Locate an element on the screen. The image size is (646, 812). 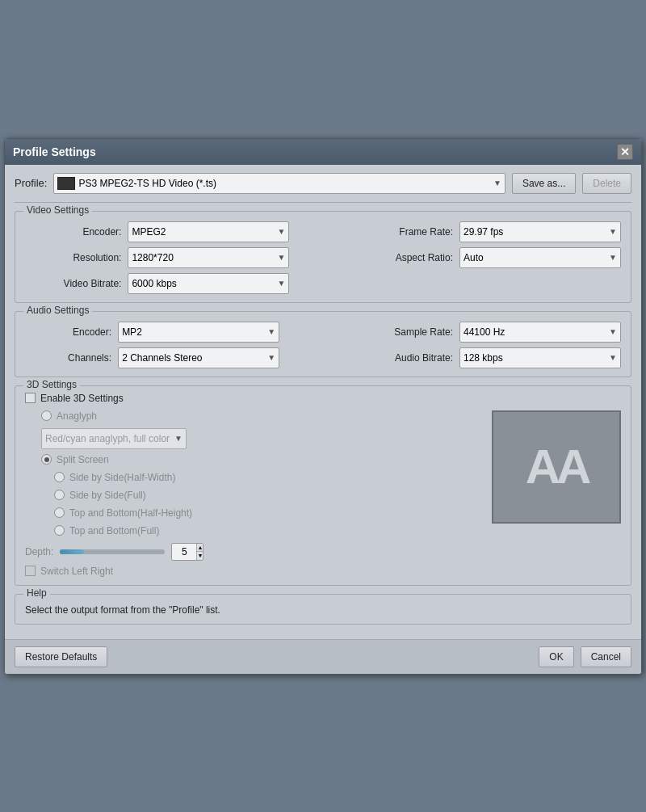
dialog-title: Profile Settings is located at coordinates (55, 152).